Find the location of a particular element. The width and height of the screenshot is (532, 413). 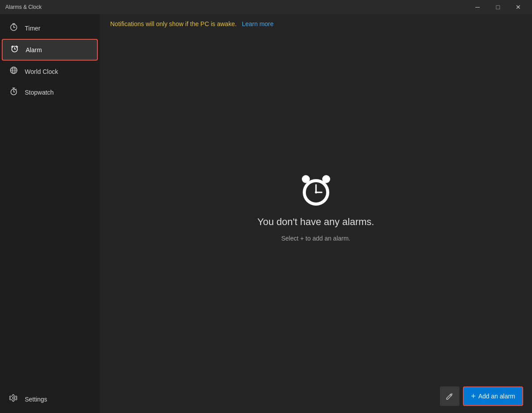

sidebar-item-worldclock: World Clock is located at coordinates (50, 72).